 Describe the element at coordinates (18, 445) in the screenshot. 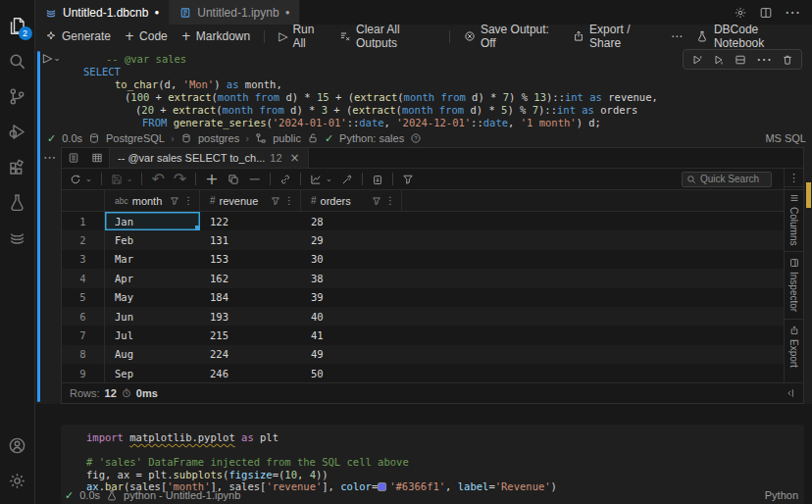

I see `account-icon` at that location.